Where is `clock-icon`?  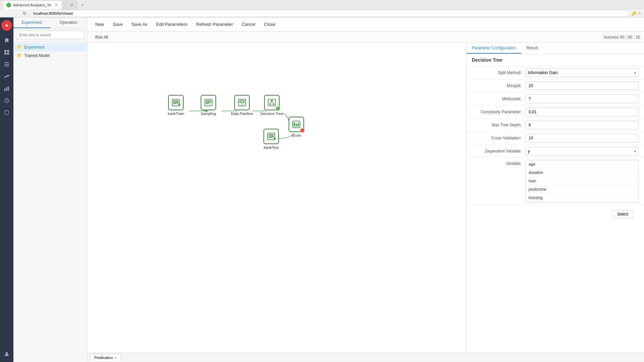 clock-icon is located at coordinates (7, 101).